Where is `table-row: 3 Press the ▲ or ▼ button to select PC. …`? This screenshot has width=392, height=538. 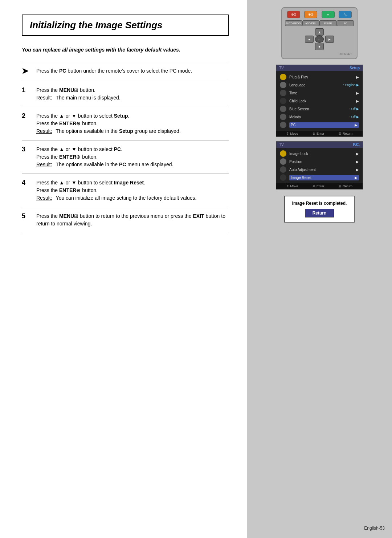
table-row: 3 Press the ▲ or ▼ button to select PC. … is located at coordinates (125, 157).